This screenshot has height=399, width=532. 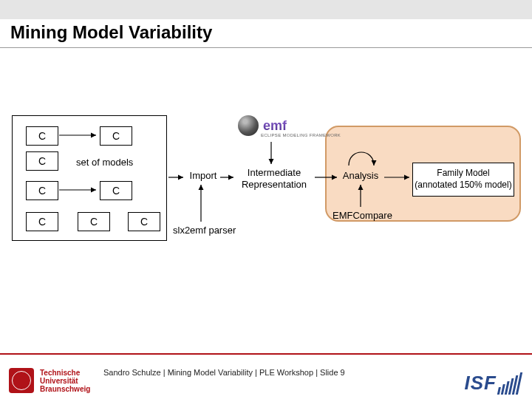 What do you see at coordinates (266, 10) in the screenshot?
I see `top-grey-bar` at bounding box center [266, 10].